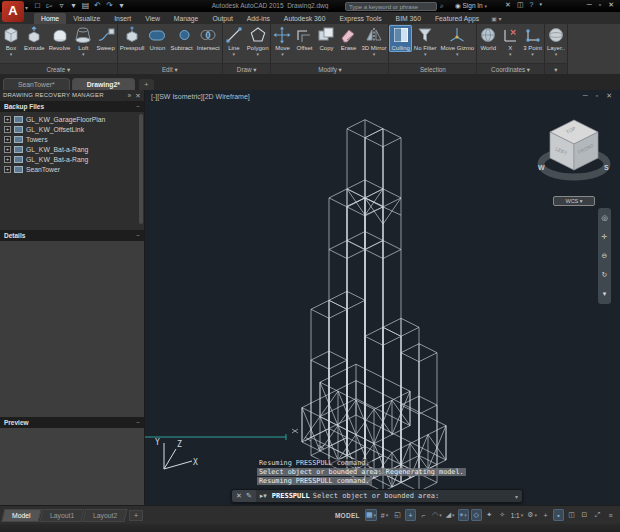 Image resolution: width=620 pixels, height=532 pixels. What do you see at coordinates (60, 38) in the screenshot?
I see `revolve-button: Revolve` at bounding box center [60, 38].